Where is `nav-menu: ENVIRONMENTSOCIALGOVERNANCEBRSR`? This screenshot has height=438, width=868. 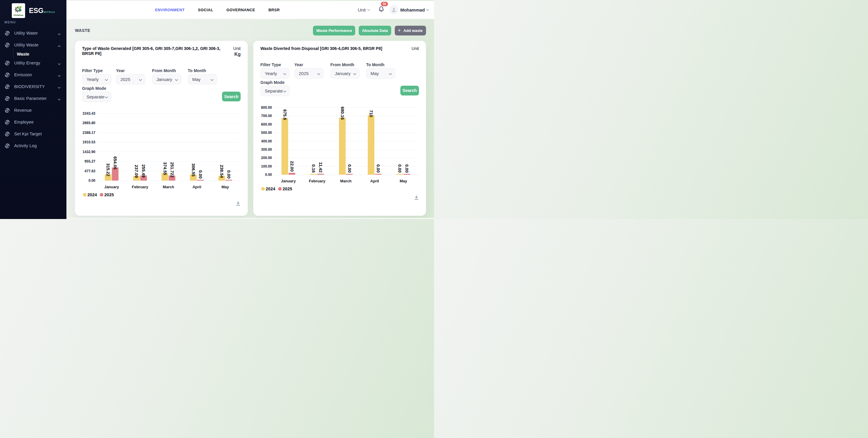 nav-menu: ENVIRONMENTSOCIALGOVERNANCEBRSR is located at coordinates (218, 10).